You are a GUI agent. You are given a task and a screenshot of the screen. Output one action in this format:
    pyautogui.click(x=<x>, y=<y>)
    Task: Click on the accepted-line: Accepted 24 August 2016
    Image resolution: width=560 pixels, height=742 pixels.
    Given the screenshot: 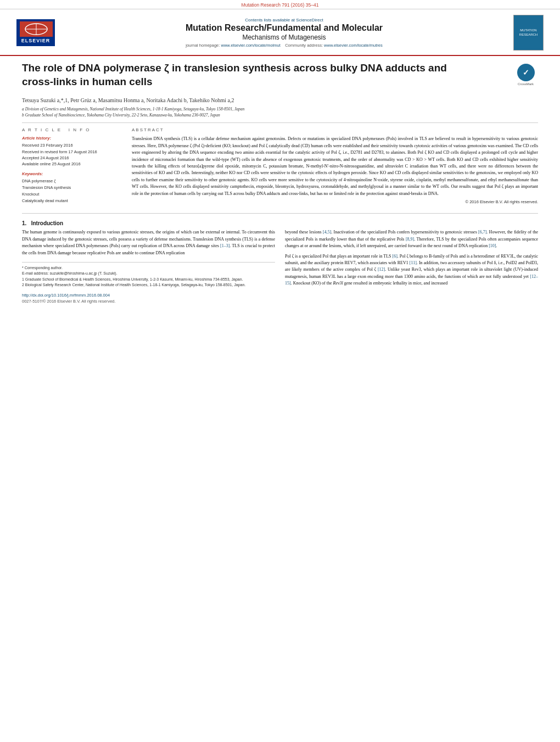 What is the action you would take?
    pyautogui.click(x=71, y=158)
    